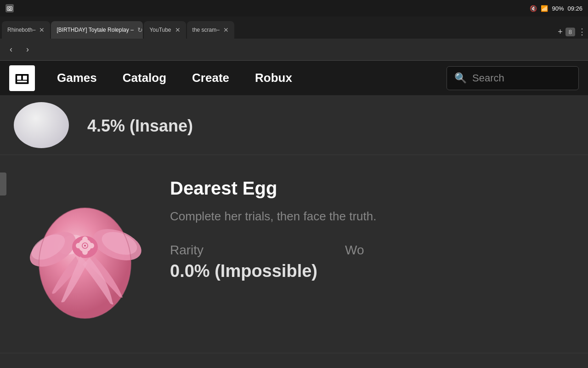 This screenshot has width=588, height=368. What do you see at coordinates (140, 125) in the screenshot?
I see `prev-item-info: 4.5% (Insane)` at bounding box center [140, 125].